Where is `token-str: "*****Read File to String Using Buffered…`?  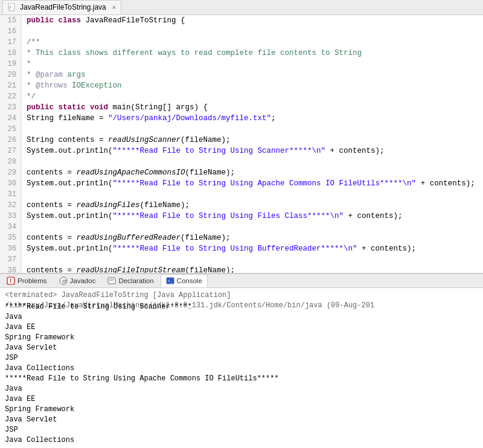
token-str: "*****Read File to String Using Buffered… is located at coordinates (235, 249).